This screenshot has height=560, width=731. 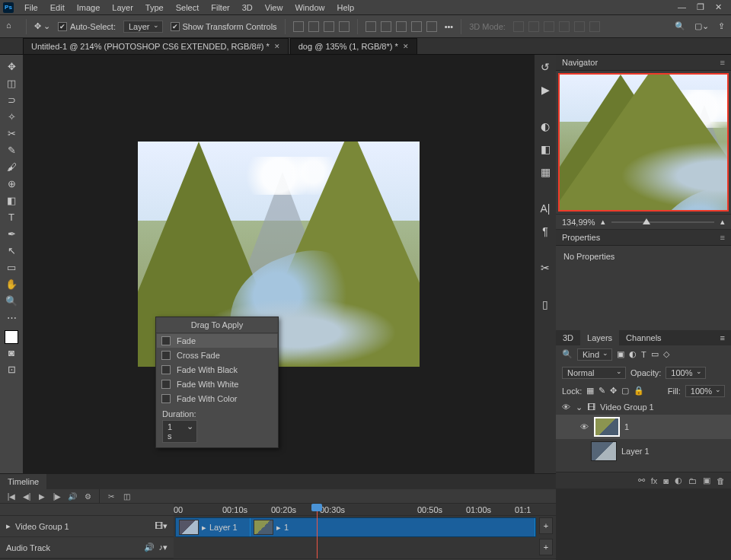 I want to click on screenmode-icon: ⊡, so click(x=11, y=369).